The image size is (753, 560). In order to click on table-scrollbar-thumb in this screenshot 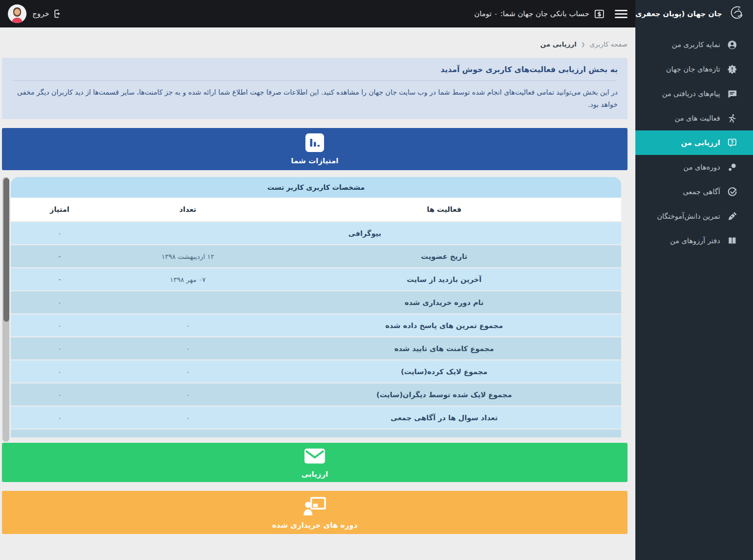, I will do `click(6, 250)`.